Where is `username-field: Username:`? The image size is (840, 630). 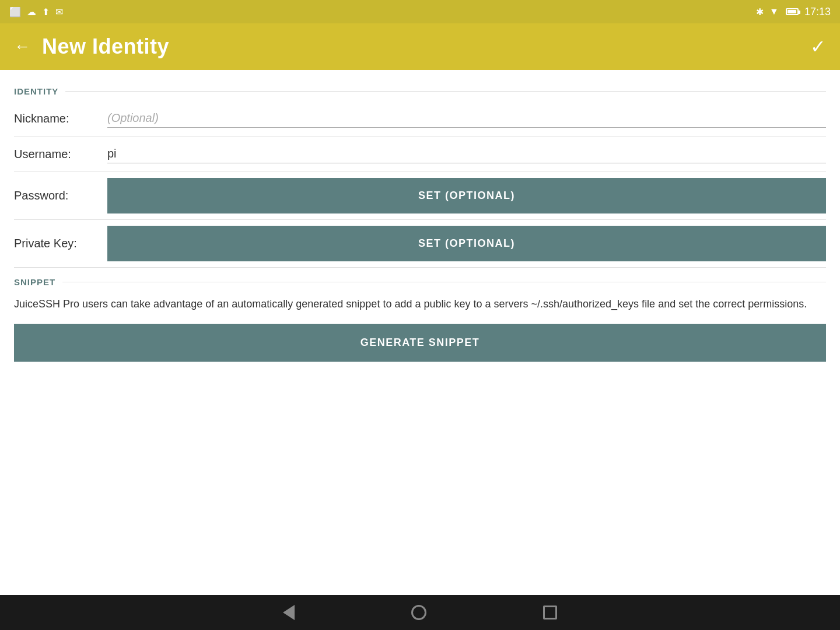
username-field: Username: is located at coordinates (420, 154).